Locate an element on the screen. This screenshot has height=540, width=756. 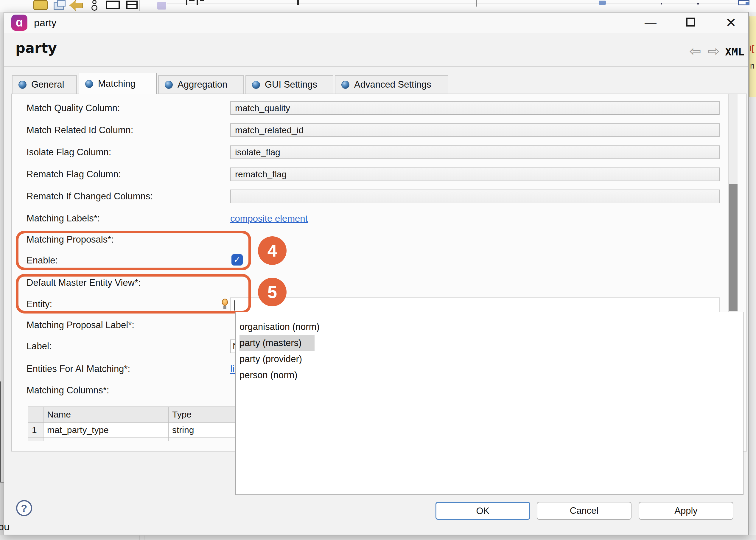
field-label: Isolate Flag Column: is located at coordinates (69, 152).